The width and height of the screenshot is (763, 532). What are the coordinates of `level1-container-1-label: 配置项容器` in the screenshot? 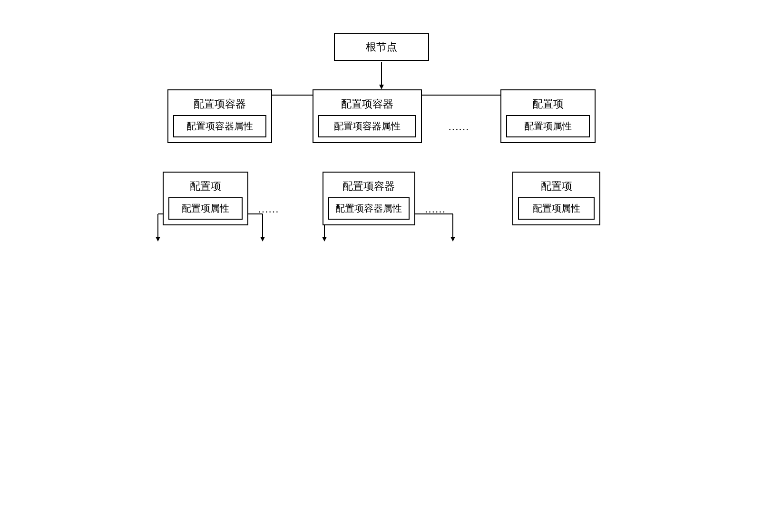 It's located at (367, 104).